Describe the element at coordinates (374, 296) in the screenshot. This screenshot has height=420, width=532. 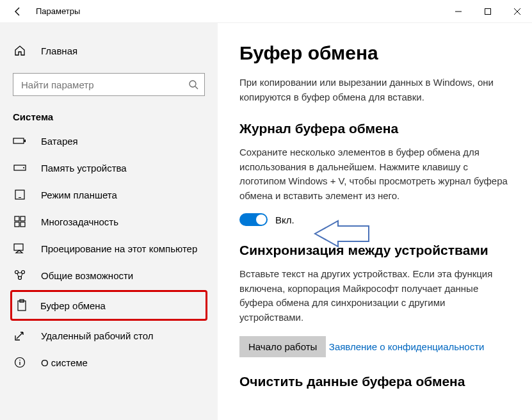
I see `sync-text: Вставьте текст на других устройствах. Ес…` at that location.